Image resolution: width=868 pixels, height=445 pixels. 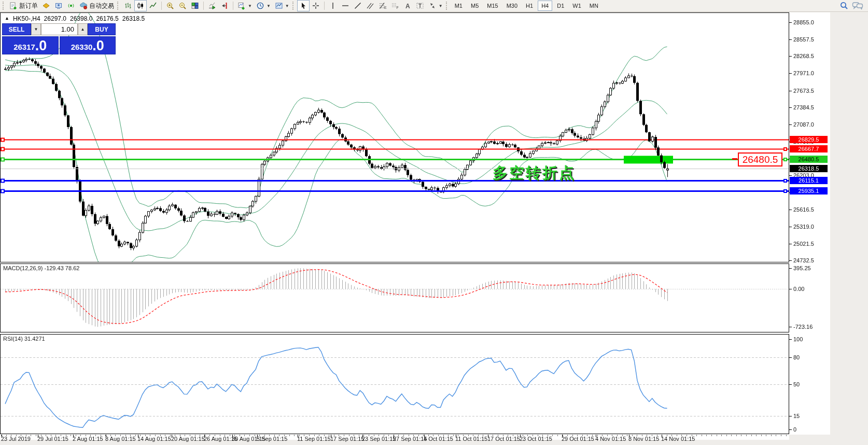 What do you see at coordinates (102, 6) in the screenshot?
I see `auto-trading-label: 自动交易` at bounding box center [102, 6].